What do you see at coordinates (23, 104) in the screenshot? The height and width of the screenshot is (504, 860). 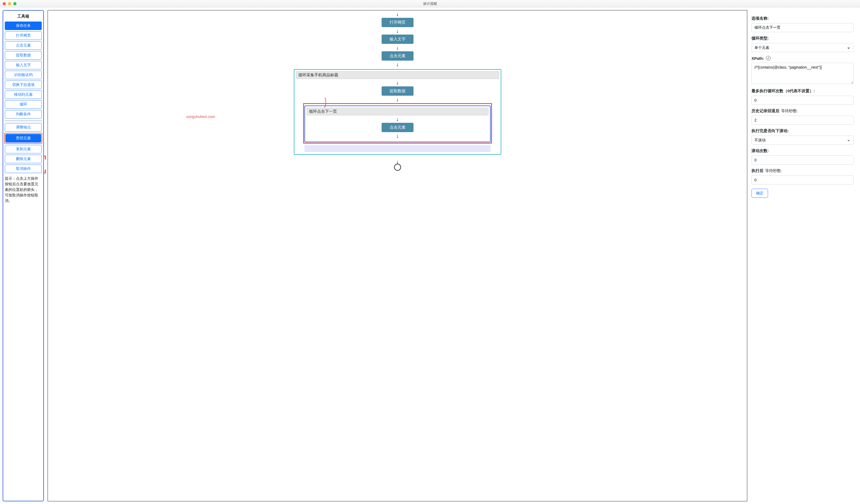 I see `loop-button: 循环` at bounding box center [23, 104].